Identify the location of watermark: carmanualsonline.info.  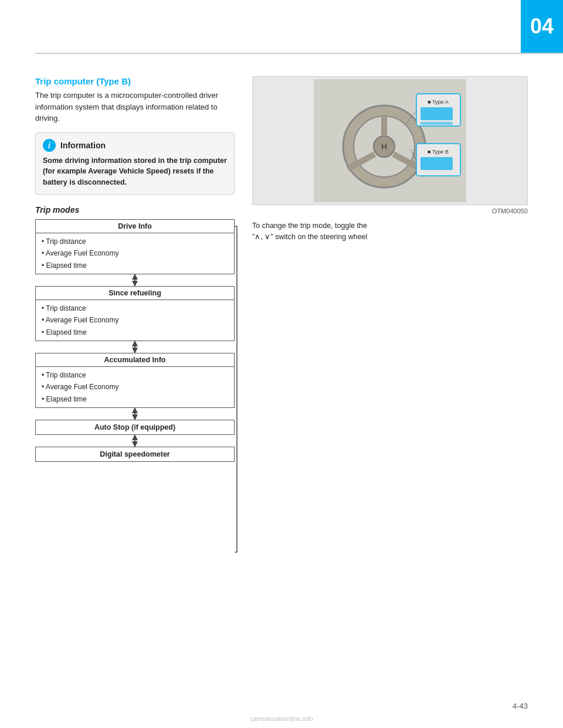
(282, 719).